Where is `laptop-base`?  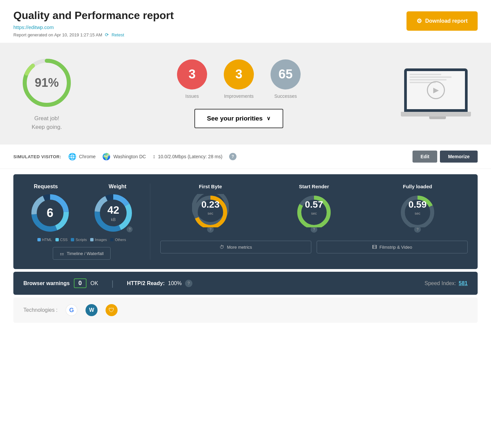 laptop-base is located at coordinates (436, 114).